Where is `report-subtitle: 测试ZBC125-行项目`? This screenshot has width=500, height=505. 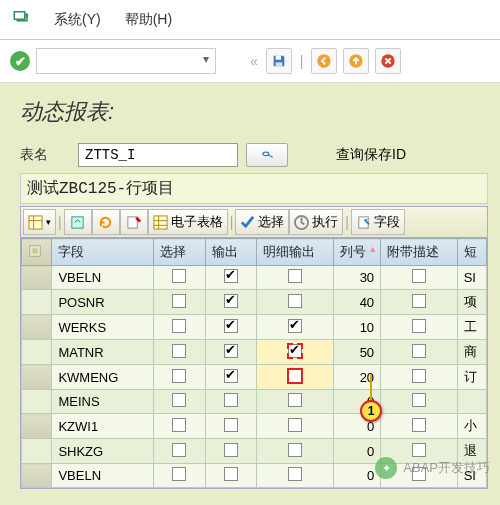 report-subtitle: 测试ZBC125-行项目 is located at coordinates (254, 188).